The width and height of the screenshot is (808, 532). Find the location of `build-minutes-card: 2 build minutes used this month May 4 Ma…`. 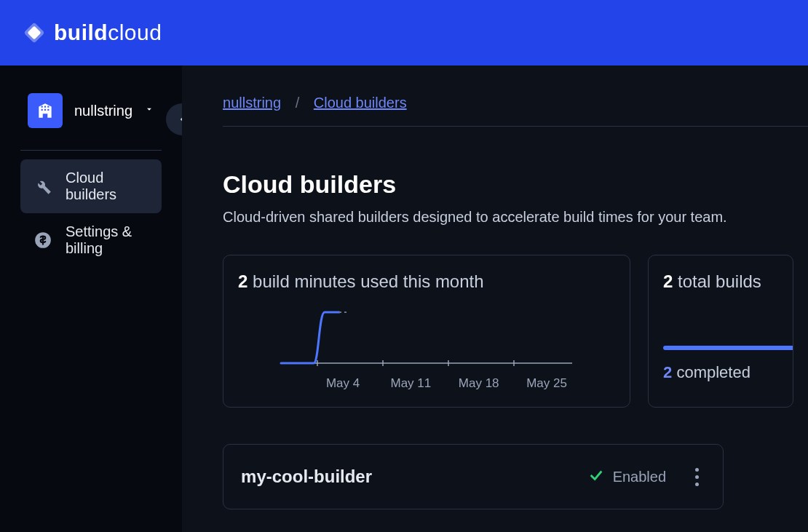

build-minutes-card: 2 build minutes used this month May 4 Ma… is located at coordinates (427, 331).